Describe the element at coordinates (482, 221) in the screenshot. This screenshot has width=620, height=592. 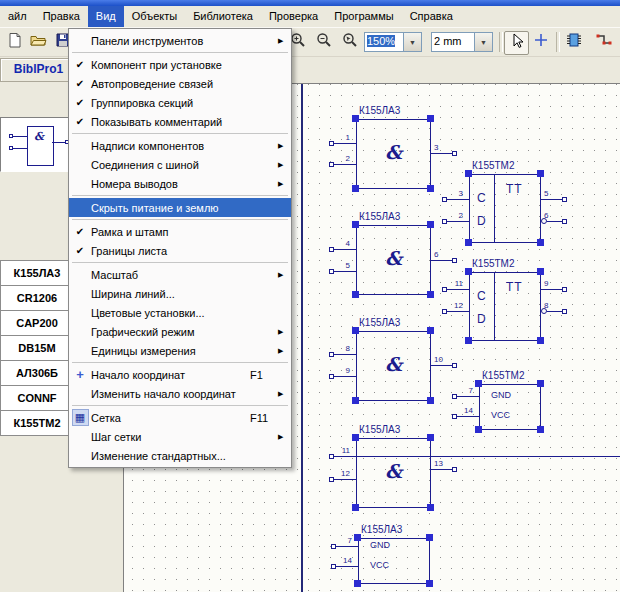
I see `component-5-d-label: D` at that location.